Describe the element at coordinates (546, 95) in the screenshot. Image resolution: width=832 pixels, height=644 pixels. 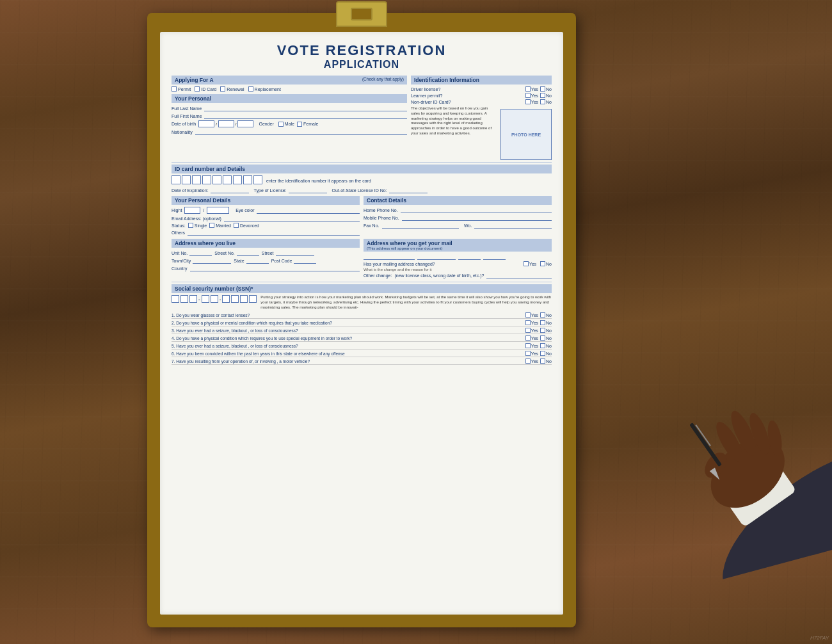
I see `learner-no: No` at that location.